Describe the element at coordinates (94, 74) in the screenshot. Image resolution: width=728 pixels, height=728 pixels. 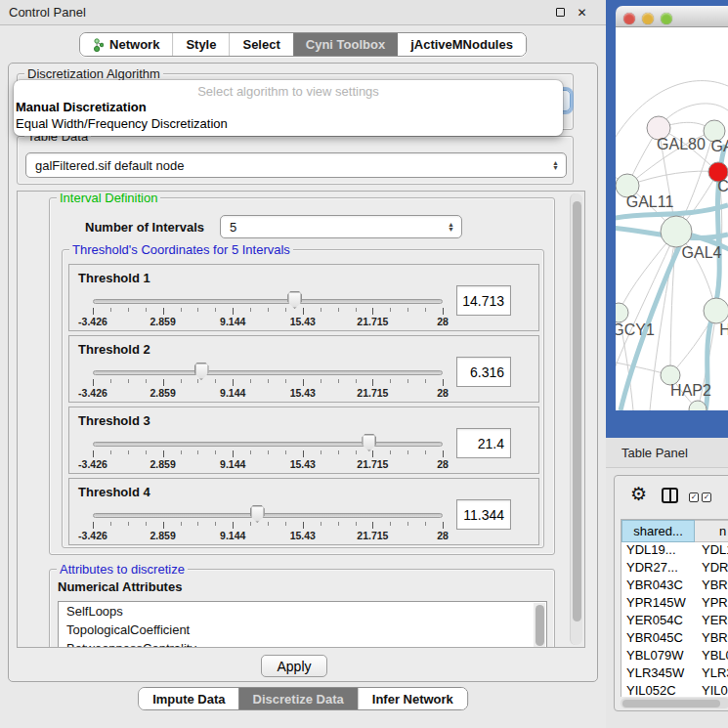
I see `discretization-algorithm-title: Discretization Algorithm` at that location.